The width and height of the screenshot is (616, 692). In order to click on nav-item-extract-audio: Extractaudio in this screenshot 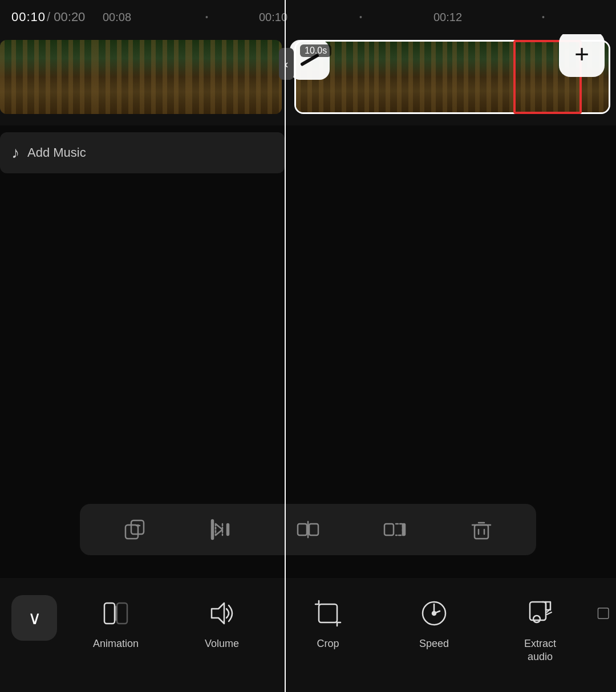, I will do `click(540, 629)`.